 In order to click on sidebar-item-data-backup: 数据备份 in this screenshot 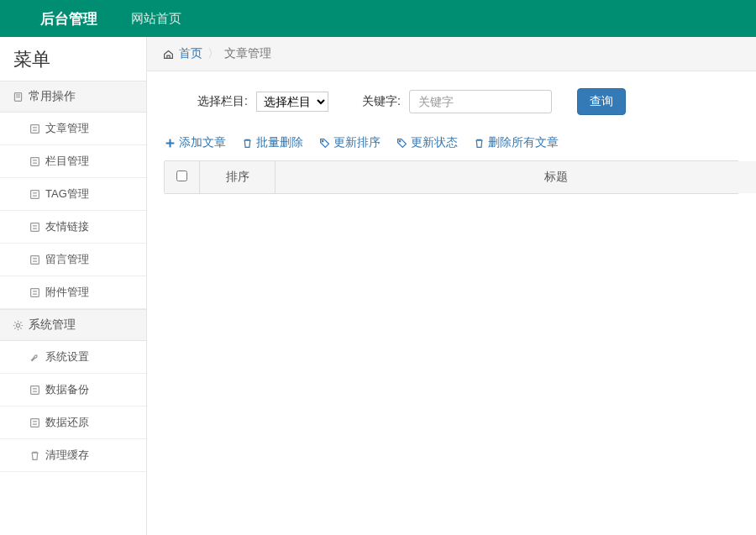, I will do `click(73, 390)`.